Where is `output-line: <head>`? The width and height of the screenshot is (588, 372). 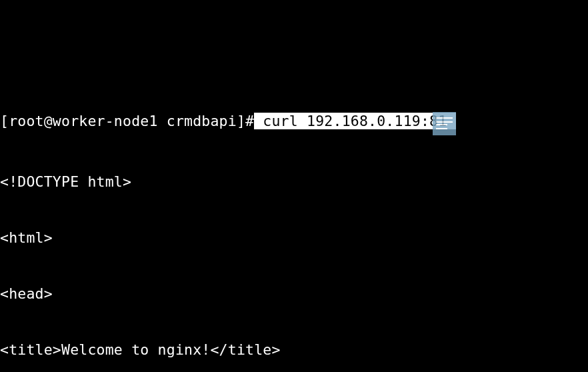
output-line: <head> is located at coordinates (294, 294).